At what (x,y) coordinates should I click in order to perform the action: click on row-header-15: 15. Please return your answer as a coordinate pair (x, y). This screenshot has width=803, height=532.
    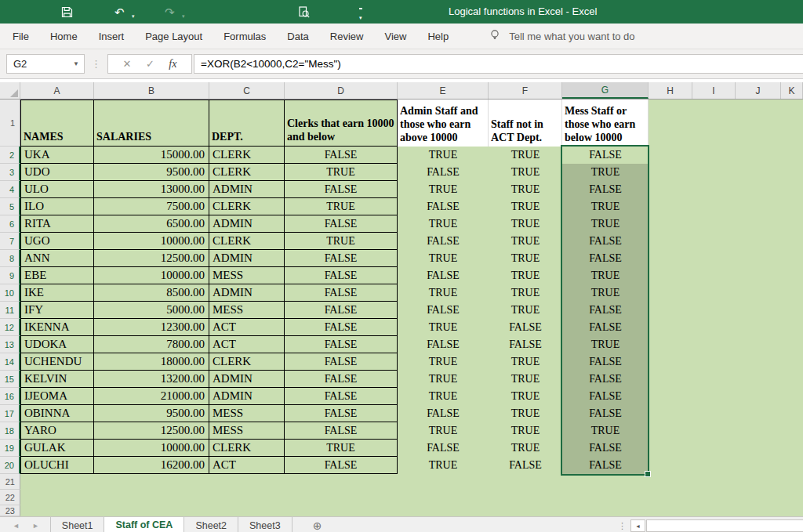
    Looking at the image, I should click on (10, 379).